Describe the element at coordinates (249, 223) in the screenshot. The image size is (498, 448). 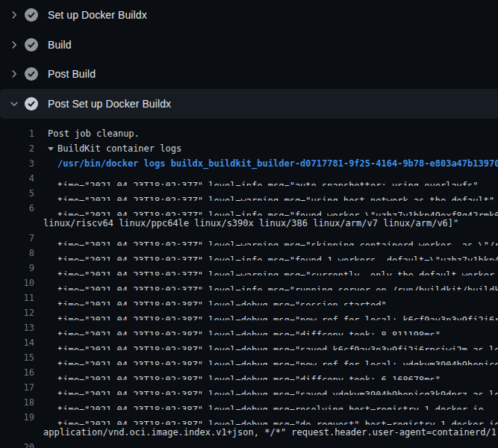
I see `log-line-continuation: linux/riscv64 linux/ppc64le linux/s390x …` at that location.